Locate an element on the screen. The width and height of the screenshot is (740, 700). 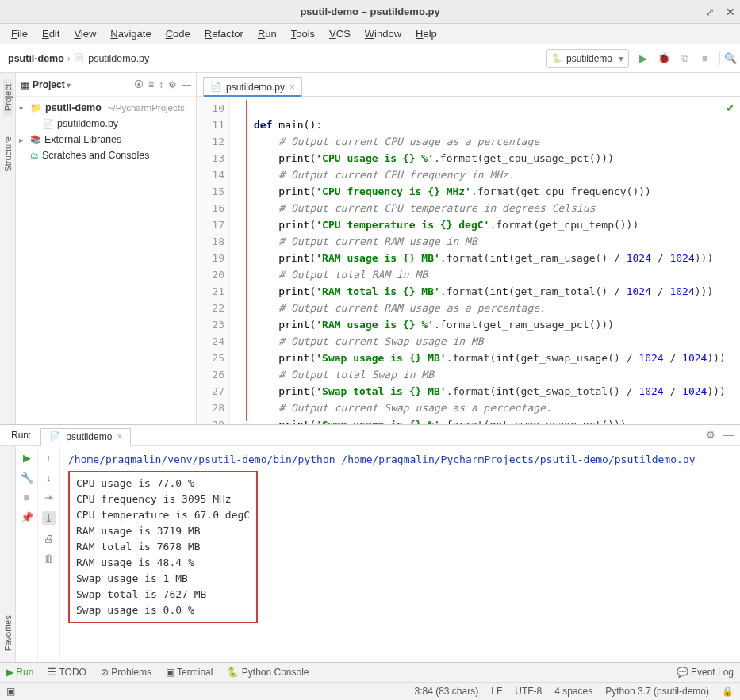
run-config-select: psutildemo is located at coordinates (588, 59).